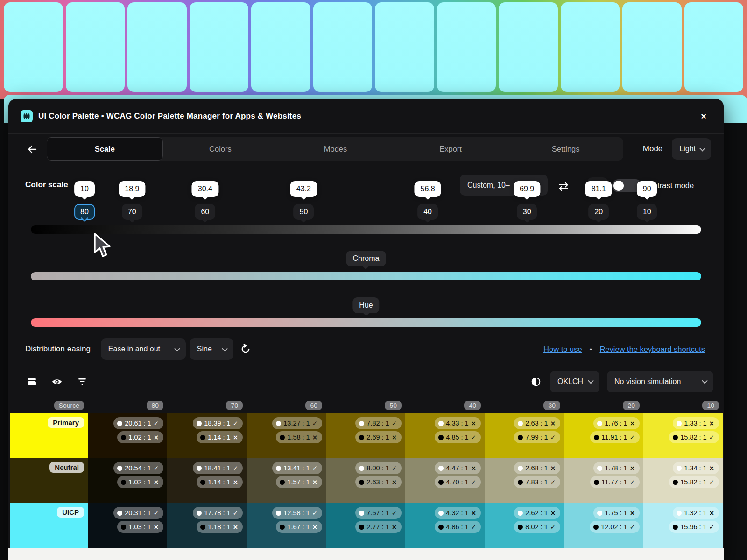 The width and height of the screenshot is (747, 560). Describe the element at coordinates (445, 436) in the screenshot. I see `shade-cell-40: 4.33 : 1×4.85 : 1✓` at that location.